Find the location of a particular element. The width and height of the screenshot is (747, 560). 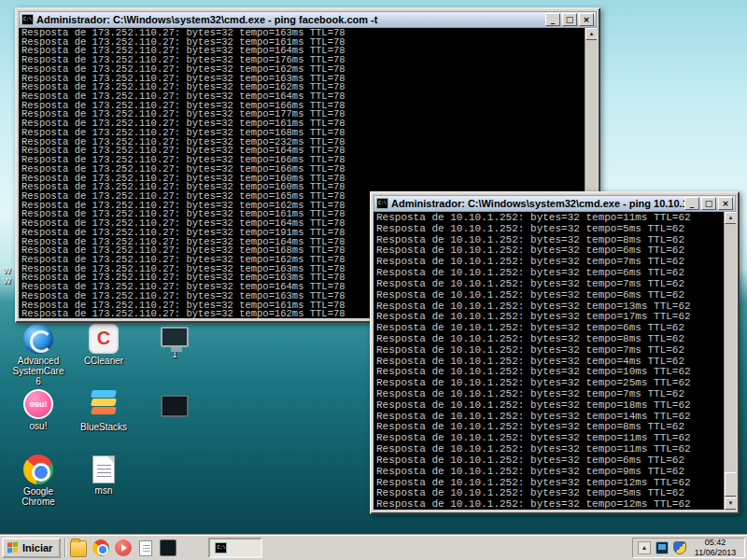

bluestacks-icon is located at coordinates (104, 405).